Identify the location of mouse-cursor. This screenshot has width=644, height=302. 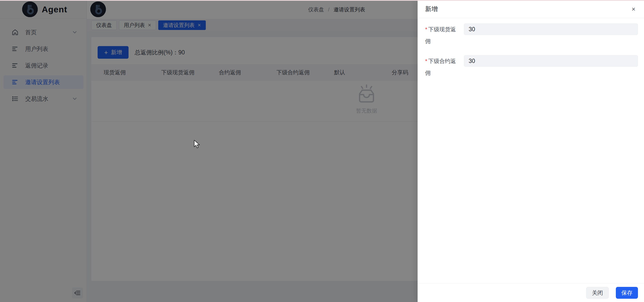
(197, 145).